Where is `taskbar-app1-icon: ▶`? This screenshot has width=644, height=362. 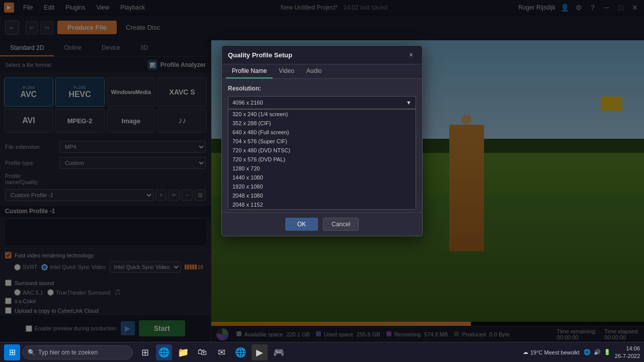 taskbar-app1-icon: ▶ is located at coordinates (260, 352).